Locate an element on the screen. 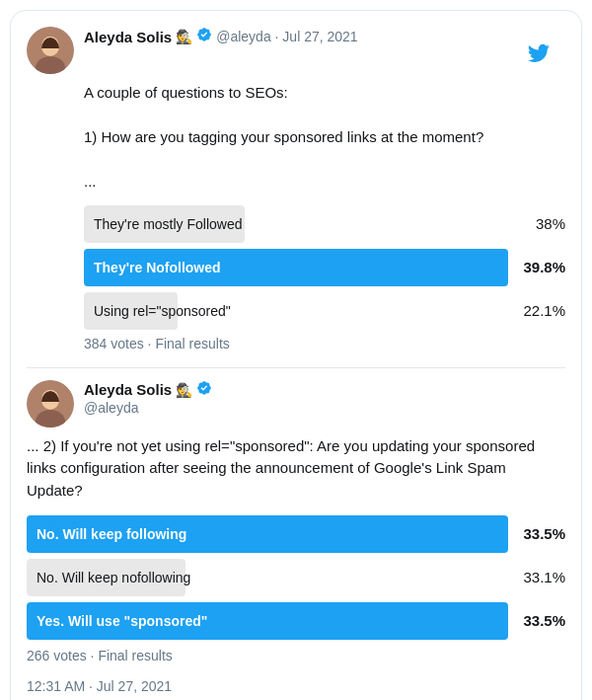  poll1-bar2: They're Nofollowed is located at coordinates (296, 268).